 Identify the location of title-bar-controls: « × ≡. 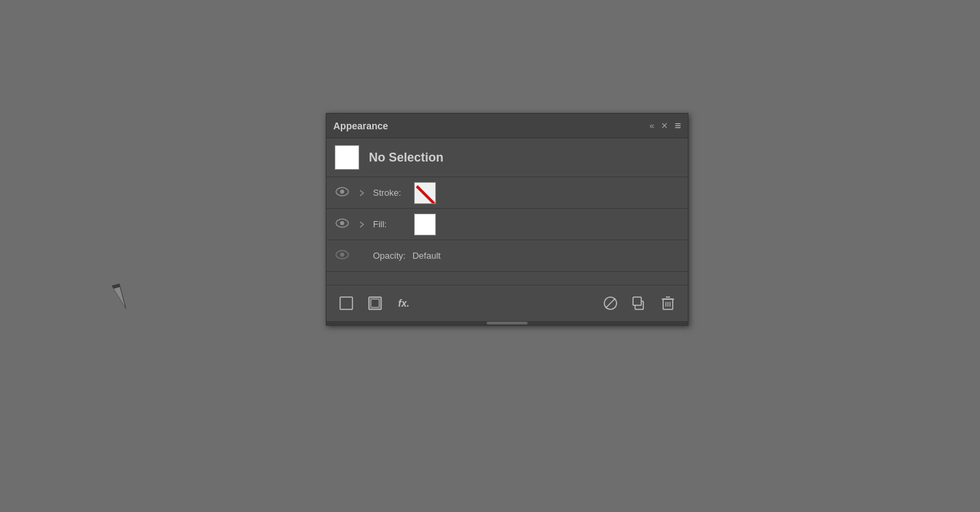
(665, 126).